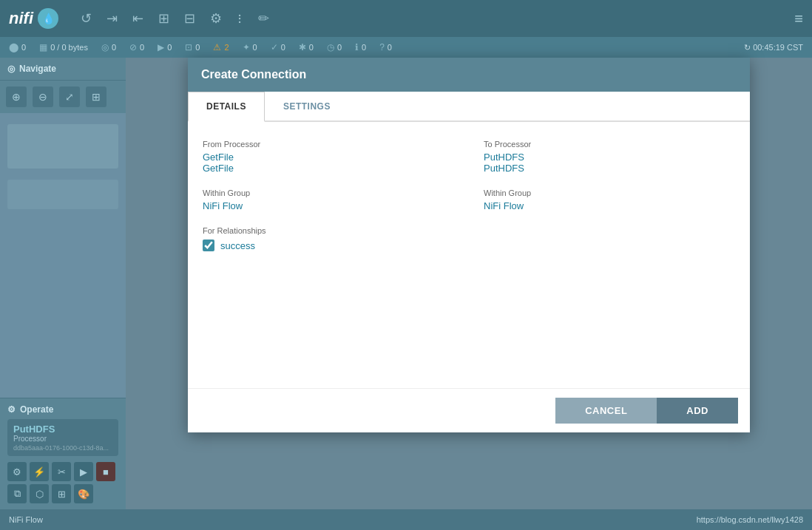  I want to click on op-scissors-button: ✂, so click(61, 472).